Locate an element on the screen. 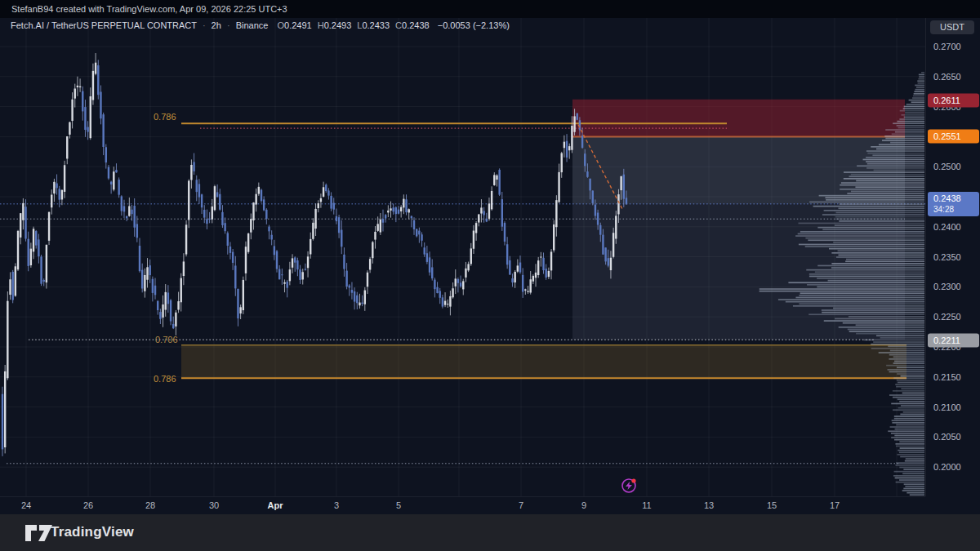 The width and height of the screenshot is (980, 551). price-tick-label: 0.2100 is located at coordinates (947, 407).